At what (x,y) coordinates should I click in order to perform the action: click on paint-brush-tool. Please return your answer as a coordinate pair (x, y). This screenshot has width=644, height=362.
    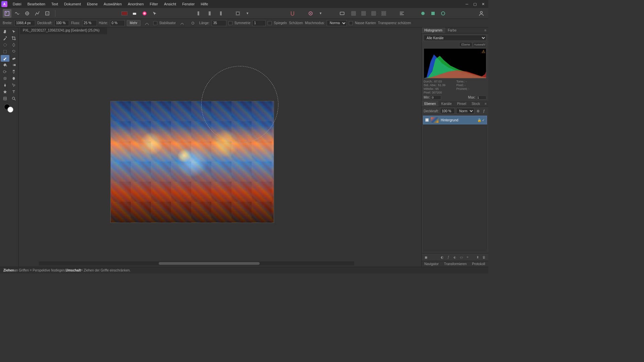
    Looking at the image, I should click on (5, 58).